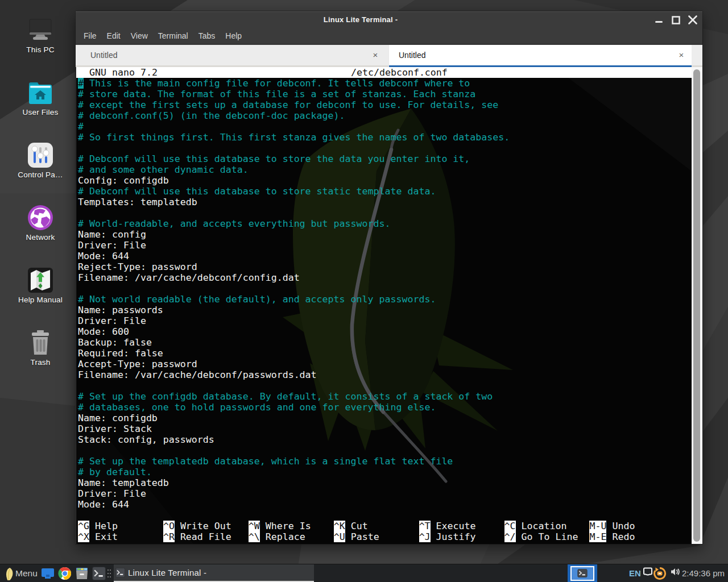  What do you see at coordinates (197, 526) in the screenshot?
I see `nano-shortcut: ^O Write Out` at bounding box center [197, 526].